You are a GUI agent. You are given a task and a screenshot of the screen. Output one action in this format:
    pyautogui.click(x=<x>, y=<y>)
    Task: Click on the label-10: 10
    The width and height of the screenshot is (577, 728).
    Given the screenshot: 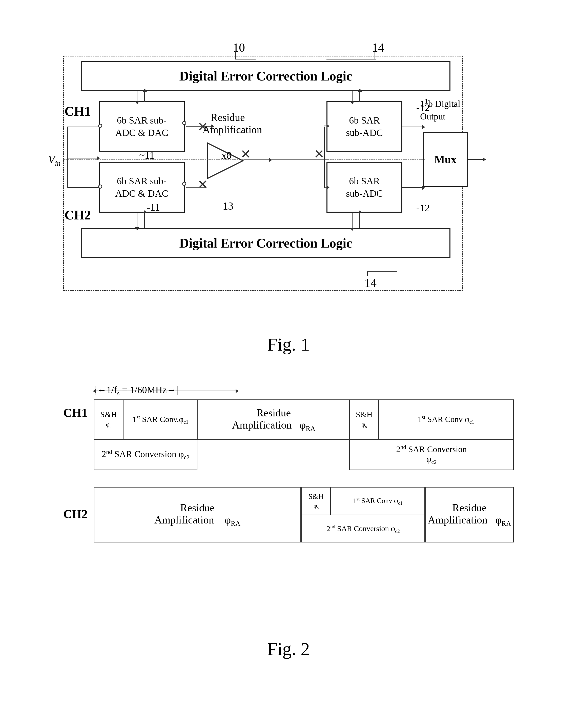 What is the action you would take?
    pyautogui.click(x=239, y=47)
    